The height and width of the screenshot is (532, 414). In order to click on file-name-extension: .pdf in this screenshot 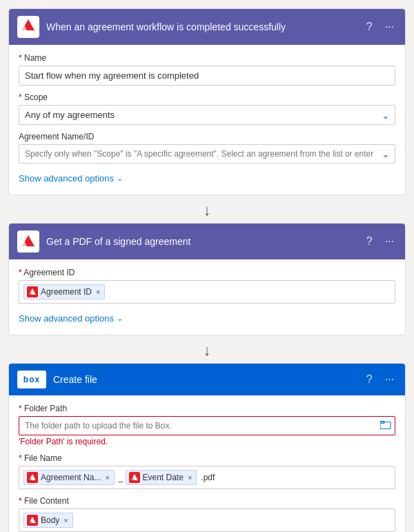, I will do `click(208, 477)`.